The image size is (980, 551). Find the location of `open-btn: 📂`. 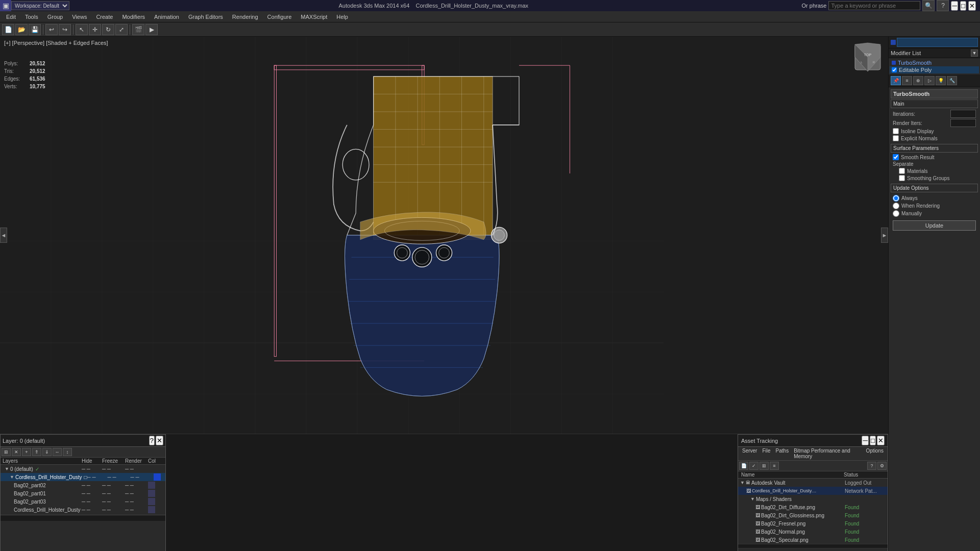

open-btn: 📂 is located at coordinates (21, 30).